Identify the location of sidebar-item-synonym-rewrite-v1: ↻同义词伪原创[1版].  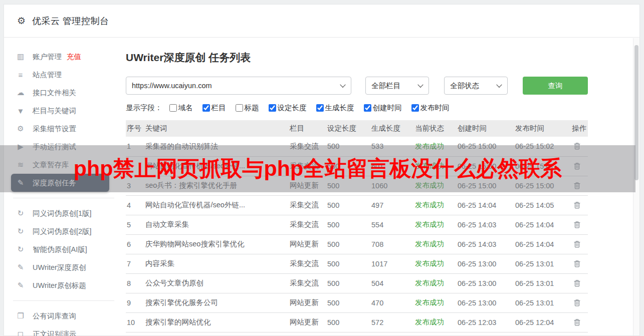
(64, 213).